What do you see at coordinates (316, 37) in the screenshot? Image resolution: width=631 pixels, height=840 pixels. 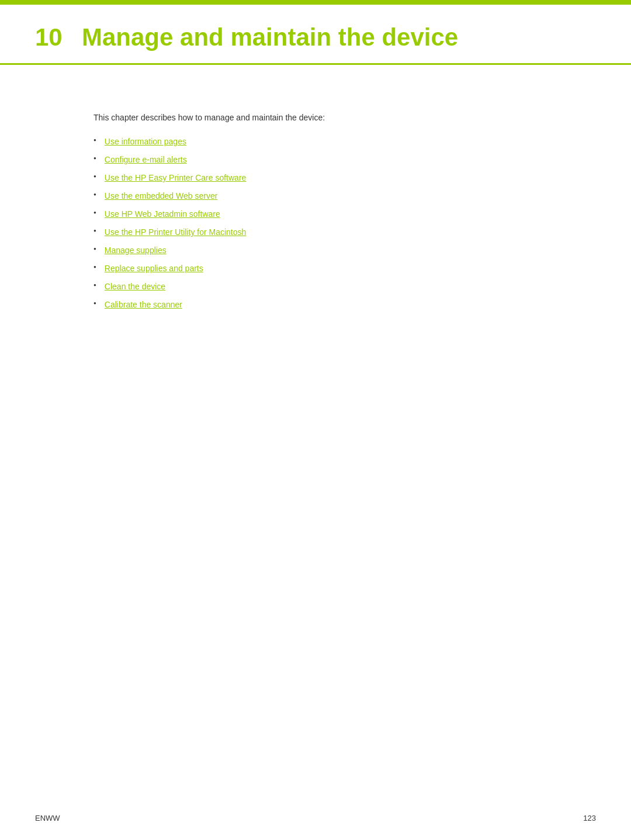 I see `chapter-header: 10 Manage and maintain the device` at bounding box center [316, 37].